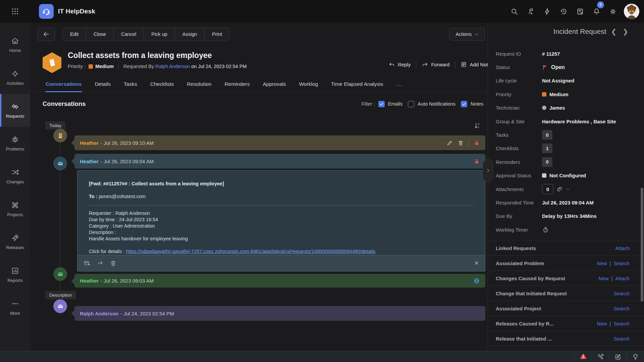  What do you see at coordinates (46, 11) in the screenshot?
I see `headset-logo-icon` at bounding box center [46, 11].